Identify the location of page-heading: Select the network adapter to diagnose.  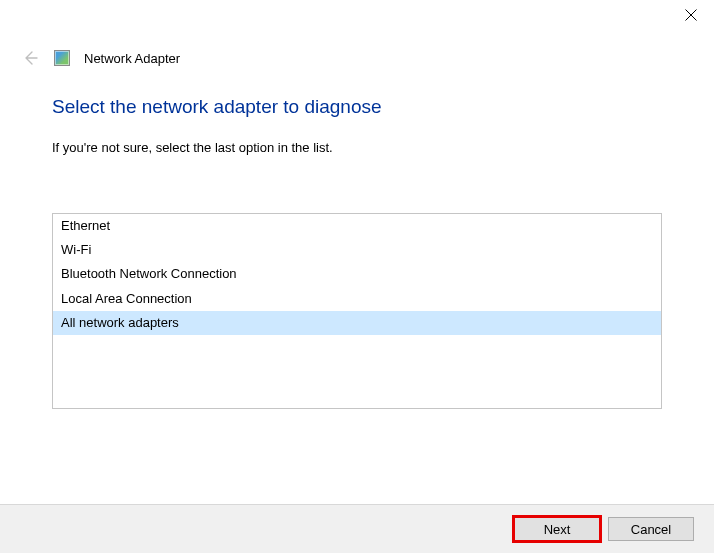
(357, 107).